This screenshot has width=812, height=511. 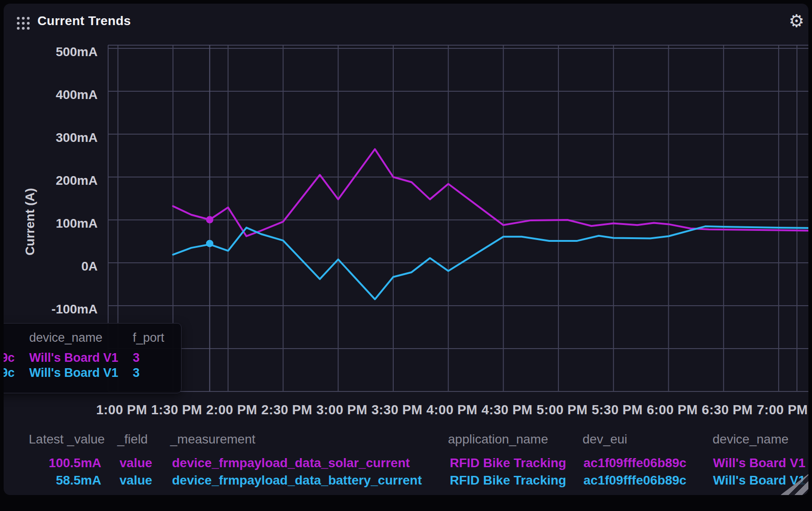 I want to click on y-tick-label: -100mA, so click(x=52, y=309).